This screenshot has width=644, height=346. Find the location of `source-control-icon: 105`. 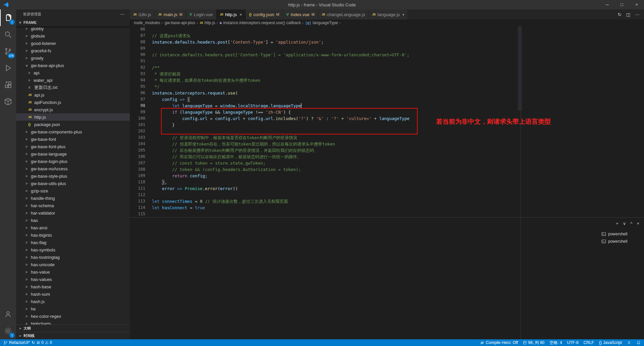

source-control-icon: 105 is located at coordinates (8, 51).